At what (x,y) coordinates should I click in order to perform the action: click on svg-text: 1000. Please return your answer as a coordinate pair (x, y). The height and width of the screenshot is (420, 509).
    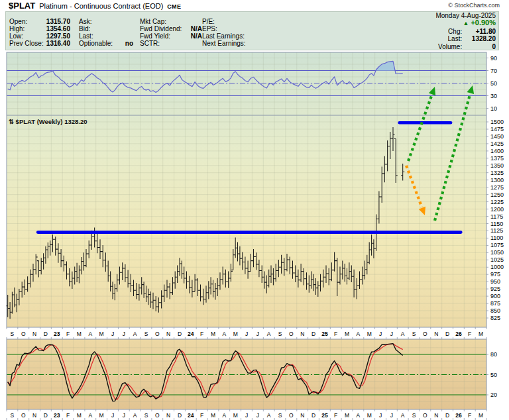
    Looking at the image, I should click on (497, 267).